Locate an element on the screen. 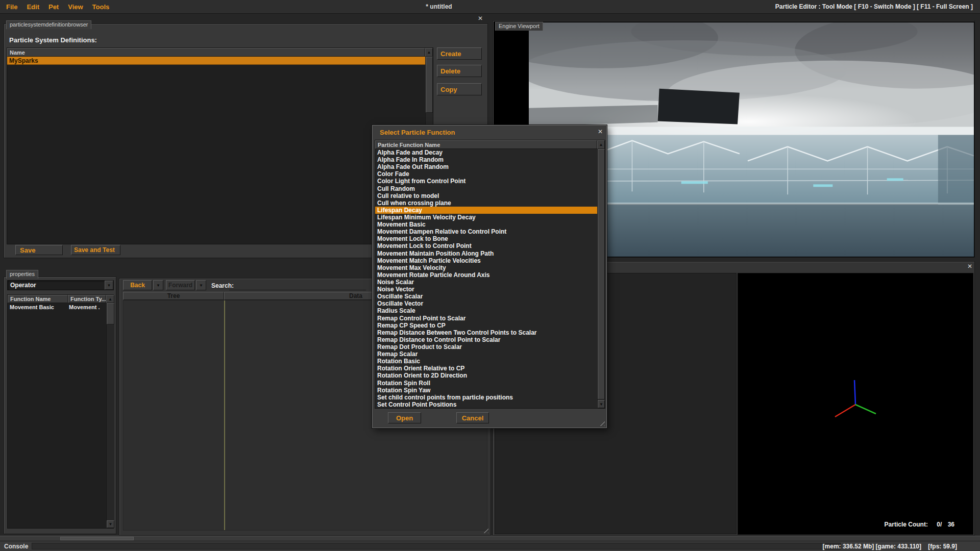 The image size is (980, 551). particle-function-item: Movement Max Velocity is located at coordinates (486, 268).